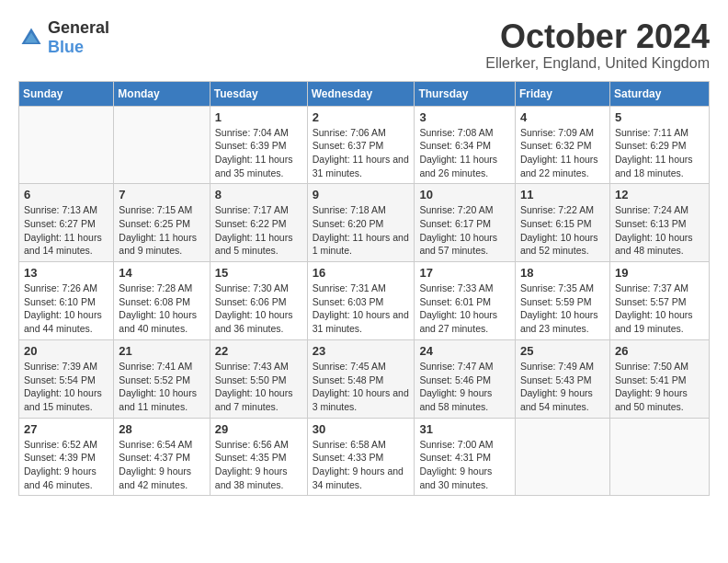  I want to click on logo: General Blue, so click(64, 38).